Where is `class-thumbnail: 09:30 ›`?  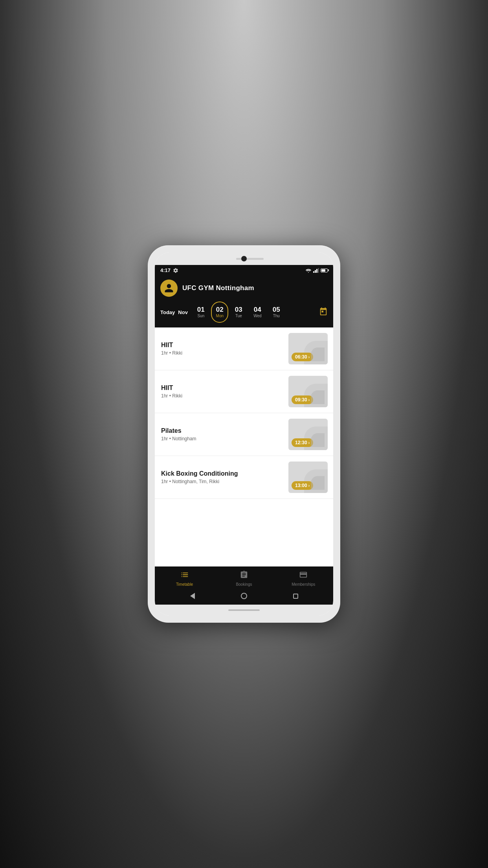 class-thumbnail: 09:30 › is located at coordinates (308, 392).